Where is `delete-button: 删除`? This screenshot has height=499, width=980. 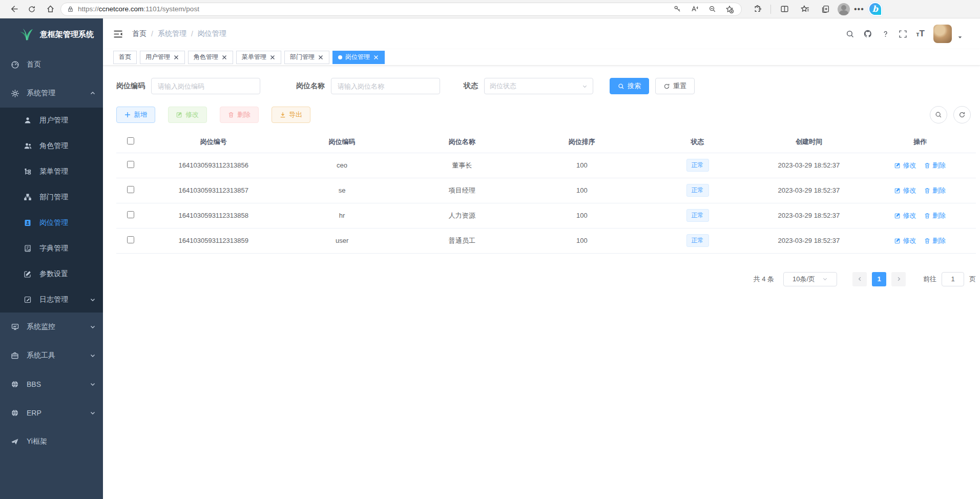 delete-button: 删除 is located at coordinates (239, 115).